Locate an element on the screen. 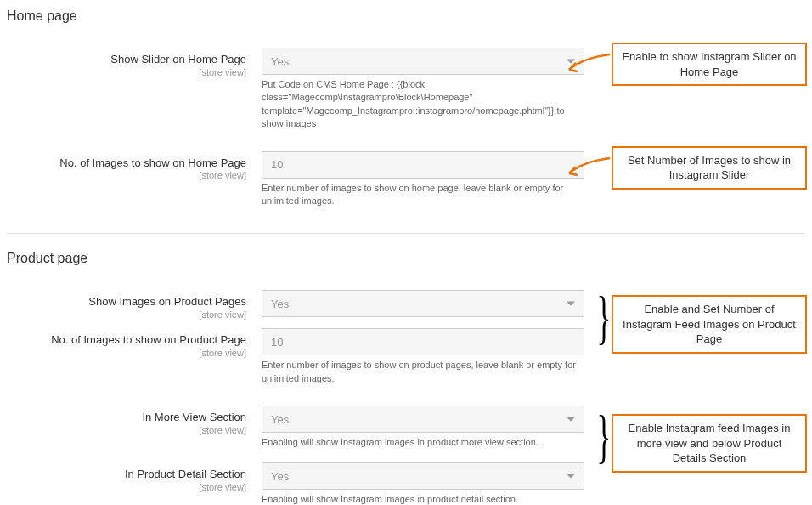  label-show-slider: Show Slider on Home Page is located at coordinates (127, 60).